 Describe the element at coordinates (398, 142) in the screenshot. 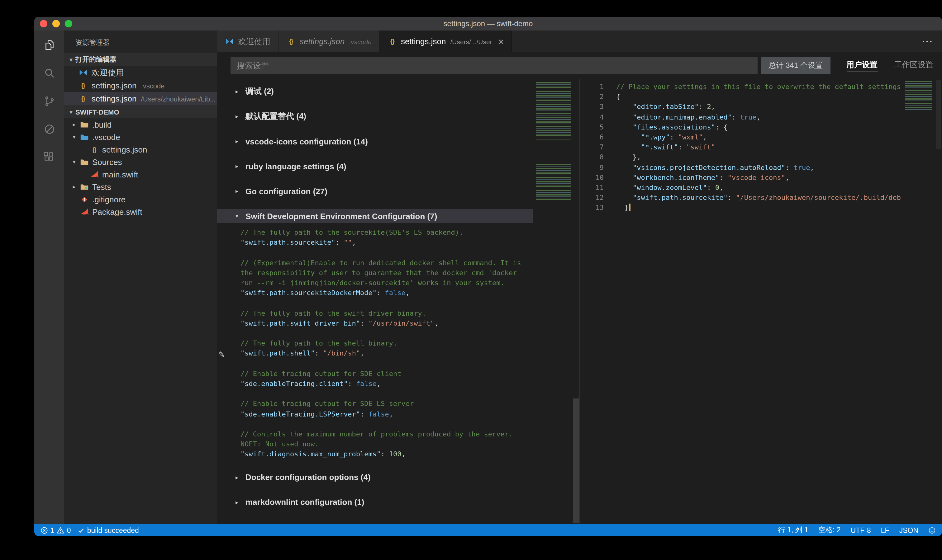

I see `settings-section-vscode-icons: ▸vscode-icons configuration (14)` at that location.